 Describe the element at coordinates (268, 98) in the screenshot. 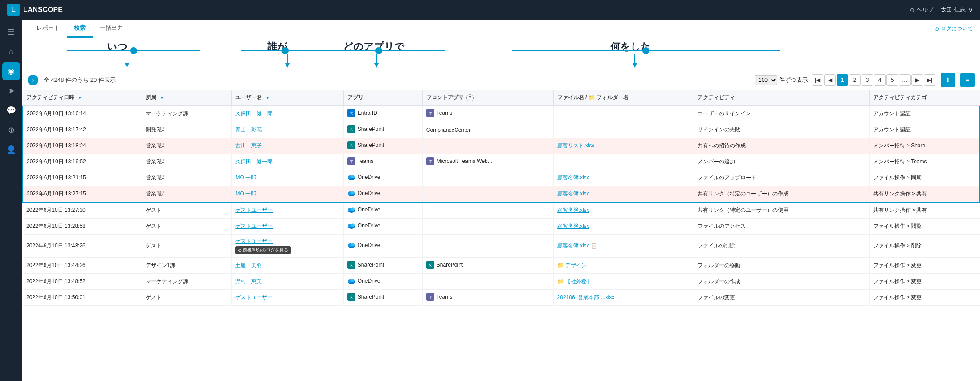

I see `sort-icon-user: ▼` at that location.